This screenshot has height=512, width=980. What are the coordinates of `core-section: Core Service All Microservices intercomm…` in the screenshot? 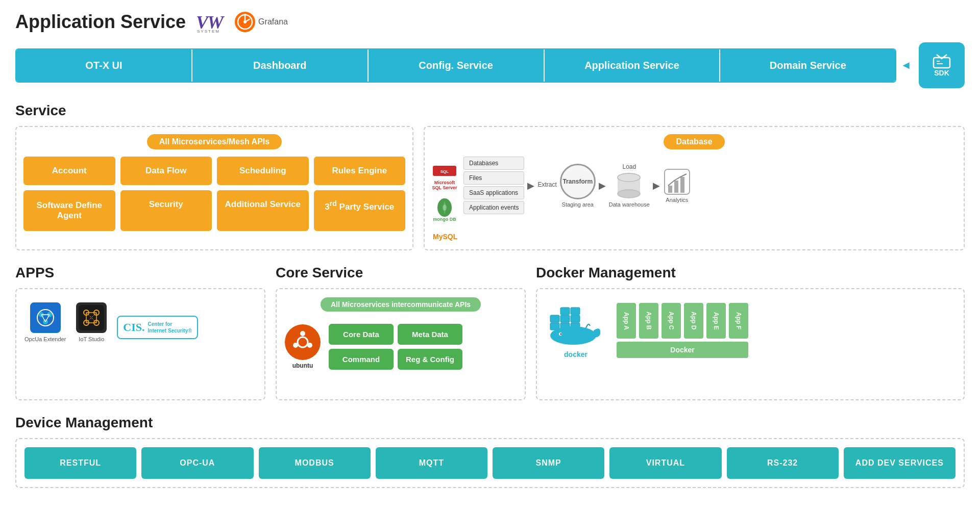 It's located at (401, 332).